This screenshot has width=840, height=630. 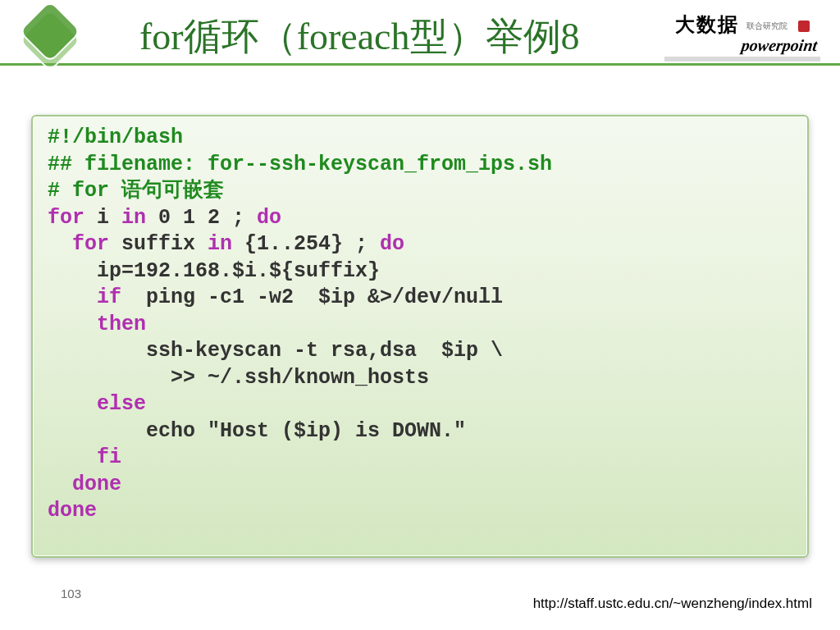 I want to click on code-line: ## filename: for--ssh-keyscan_from_ips.s…, so click(x=300, y=164).